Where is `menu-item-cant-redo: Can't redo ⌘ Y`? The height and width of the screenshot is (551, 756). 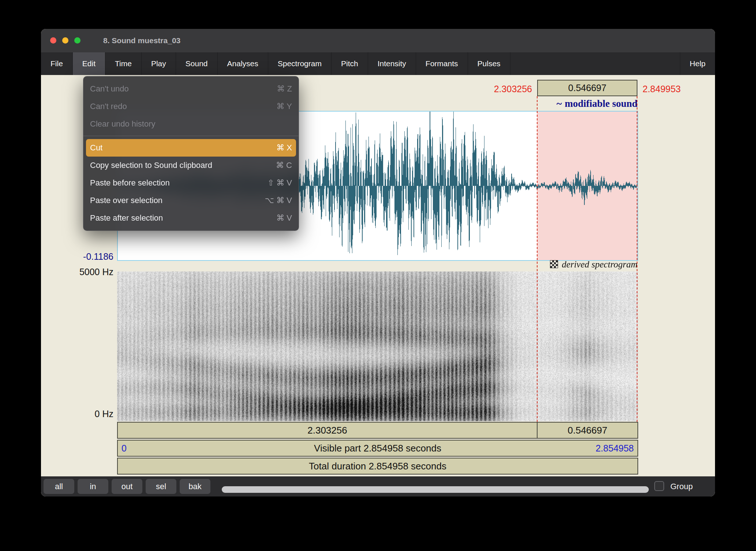
menu-item-cant-redo: Can't redo ⌘ Y is located at coordinates (191, 106).